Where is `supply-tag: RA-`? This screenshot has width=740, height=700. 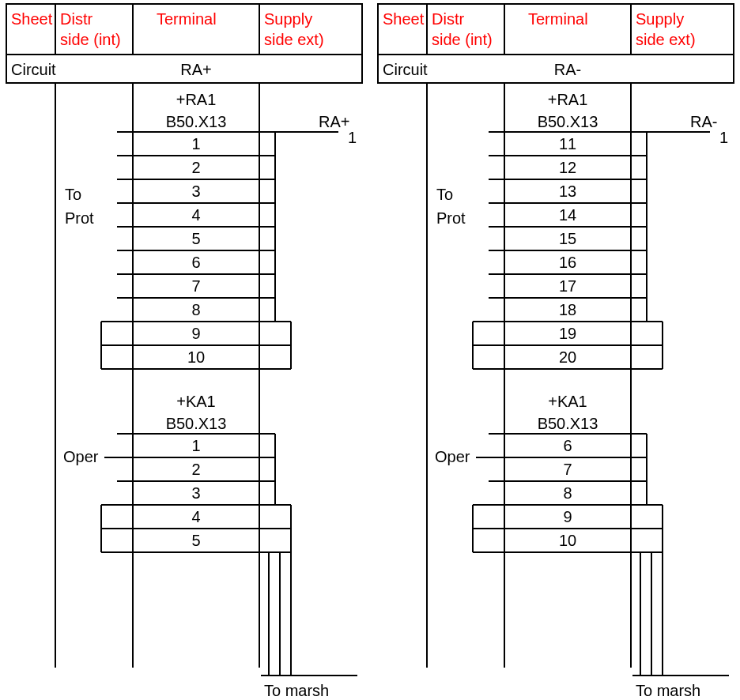 supply-tag: RA- is located at coordinates (704, 122).